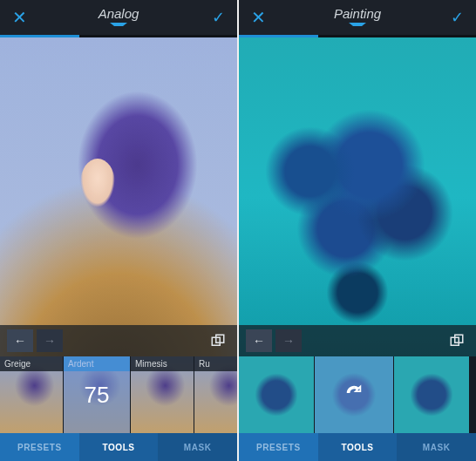 This screenshot has height=461, width=476. What do you see at coordinates (97, 395) in the screenshot?
I see `preset-ardent: Ardent 75` at bounding box center [97, 395].